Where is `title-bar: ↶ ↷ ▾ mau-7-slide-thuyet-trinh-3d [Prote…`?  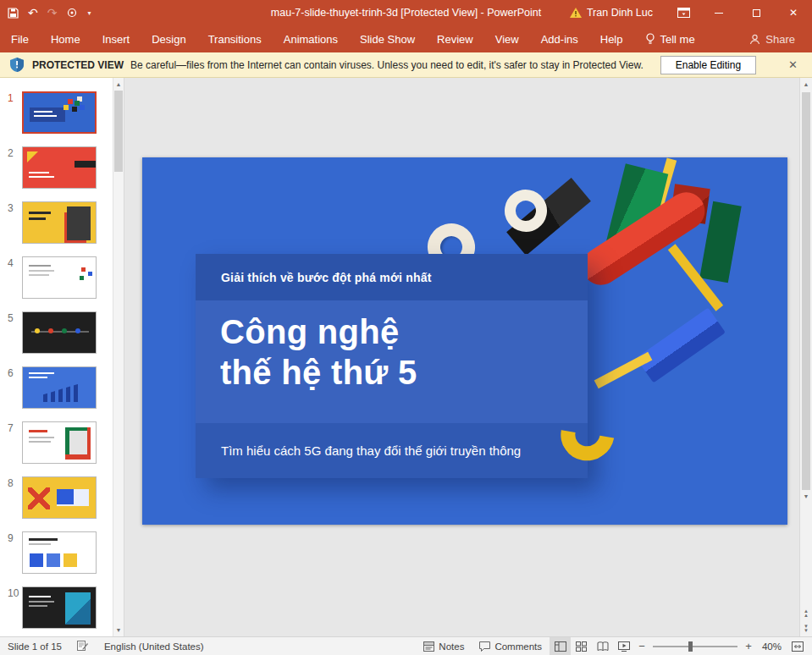 title-bar: ↶ ↷ ▾ mau-7-slide-thuyet-trinh-3d [Prote… is located at coordinates (406, 13).